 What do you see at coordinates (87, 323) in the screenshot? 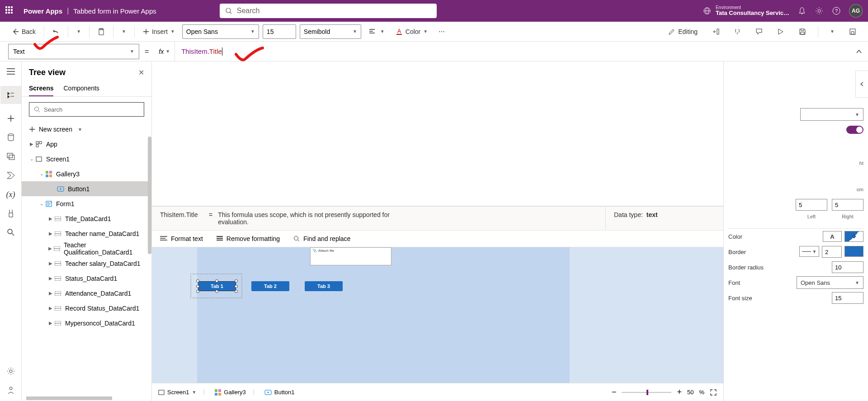
I see `tree-item-card8: ▶Mypersoncol_DataCard1` at bounding box center [87, 323].